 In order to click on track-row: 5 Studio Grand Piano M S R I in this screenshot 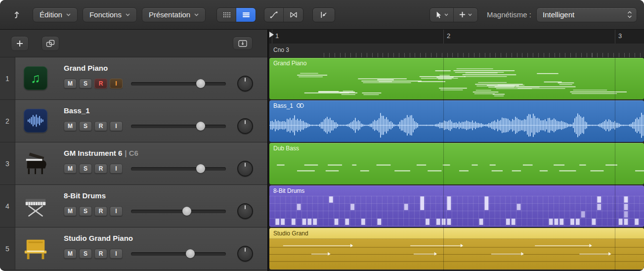, I will do `click(133, 249)`.